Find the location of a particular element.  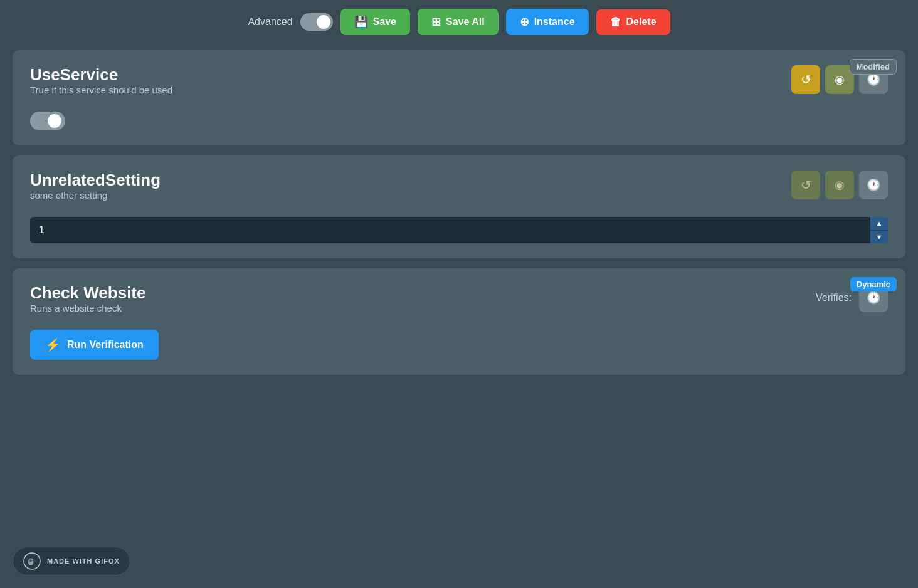

spinner-down-button: ▼ is located at coordinates (879, 237).